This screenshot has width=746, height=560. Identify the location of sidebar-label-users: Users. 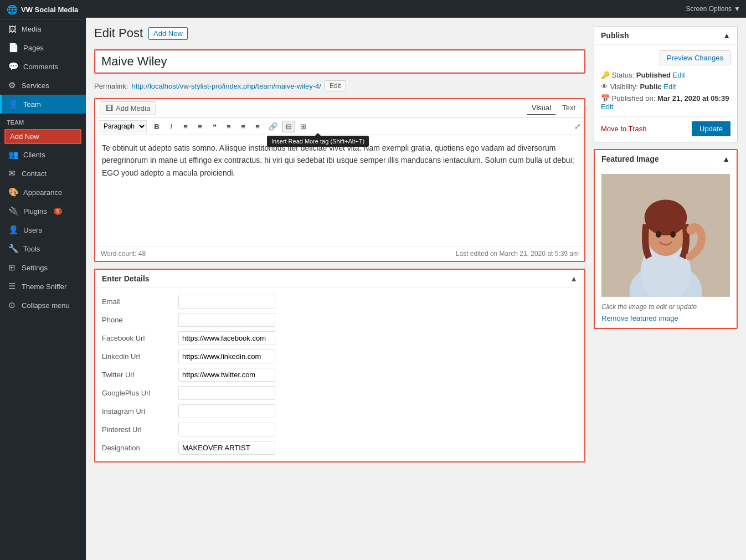
(33, 230).